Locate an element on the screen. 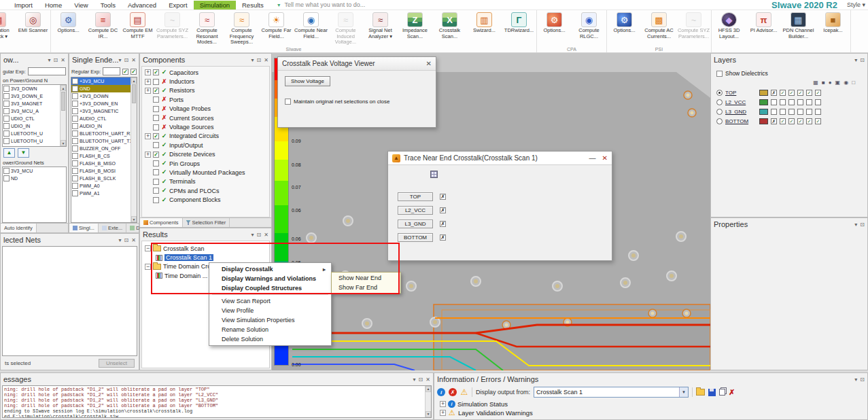 This screenshot has height=420, width=868. ribbon-tab: Simulation is located at coordinates (215, 5).